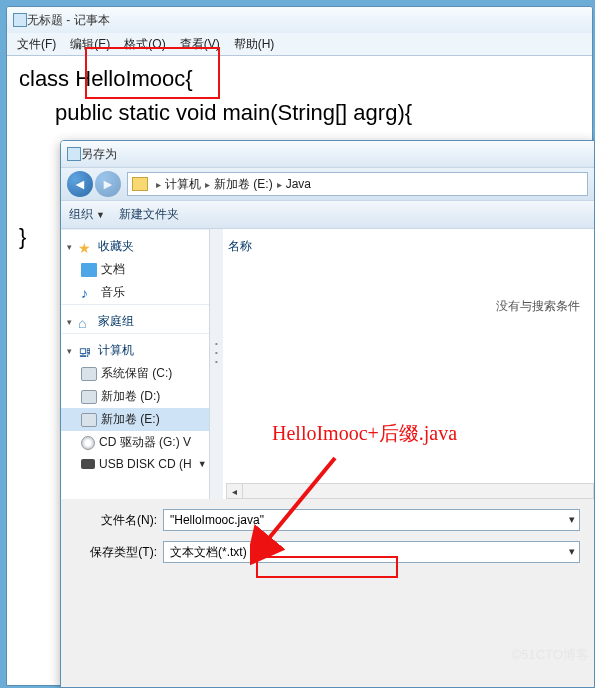  What do you see at coordinates (208, 552) in the screenshot?
I see `savetype-value: 文本文档(*.txt)` at bounding box center [208, 552].